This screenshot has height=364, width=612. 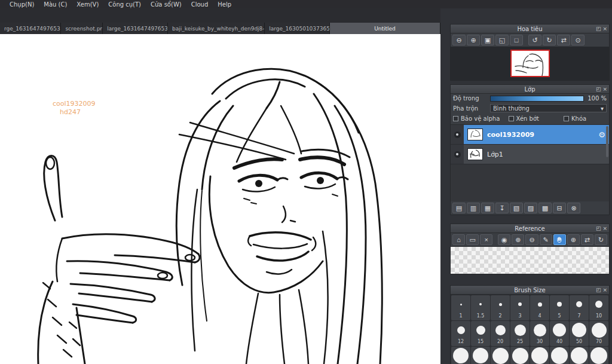 I want to click on tab-document-3: large_1631647497653.jpg, so click(x=135, y=29).